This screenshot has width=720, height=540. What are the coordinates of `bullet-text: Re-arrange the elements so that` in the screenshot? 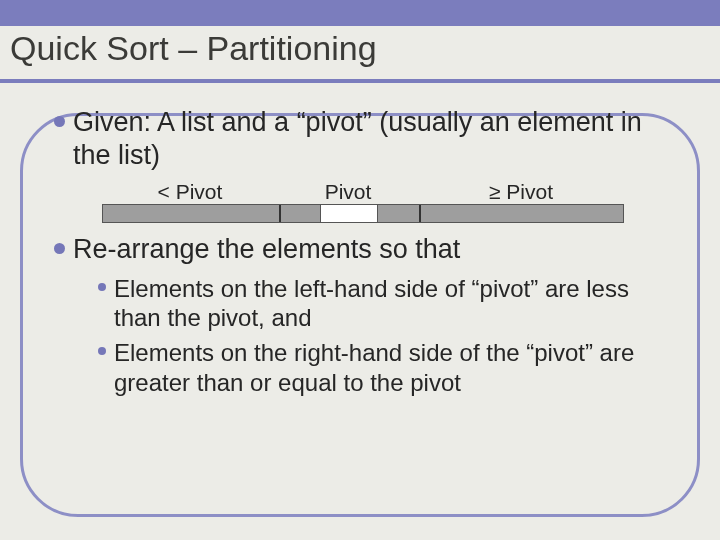 It's located at (266, 250).